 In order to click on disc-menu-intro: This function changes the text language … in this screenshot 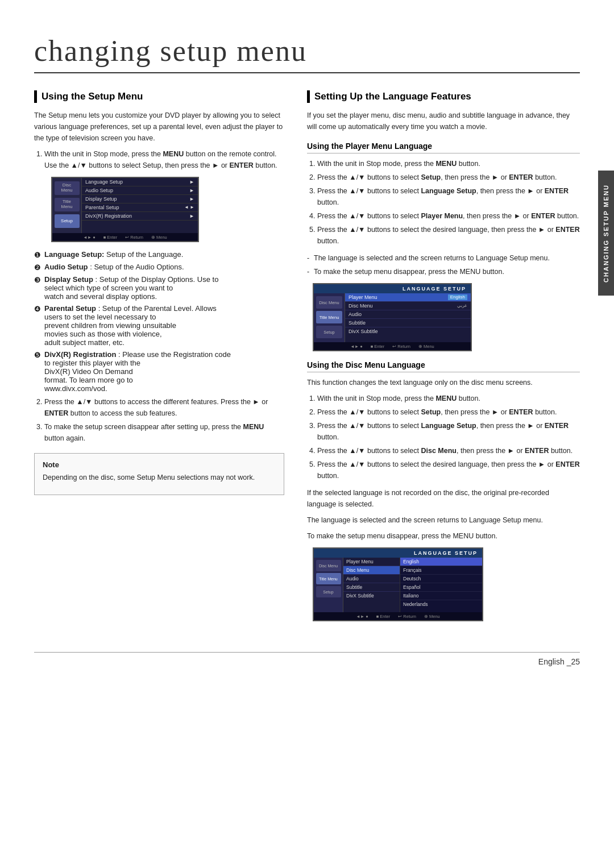, I will do `click(443, 383)`.